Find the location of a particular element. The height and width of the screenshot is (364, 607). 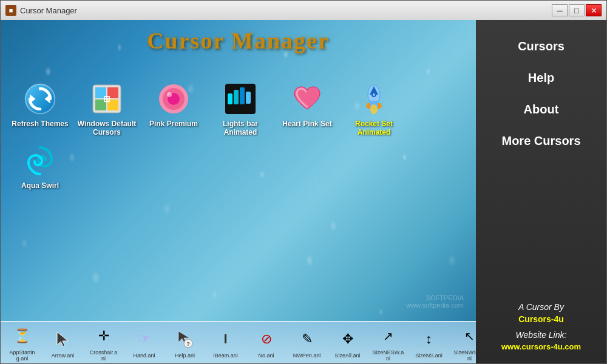

windows-default-icon: ⊞ is located at coordinates (107, 99).